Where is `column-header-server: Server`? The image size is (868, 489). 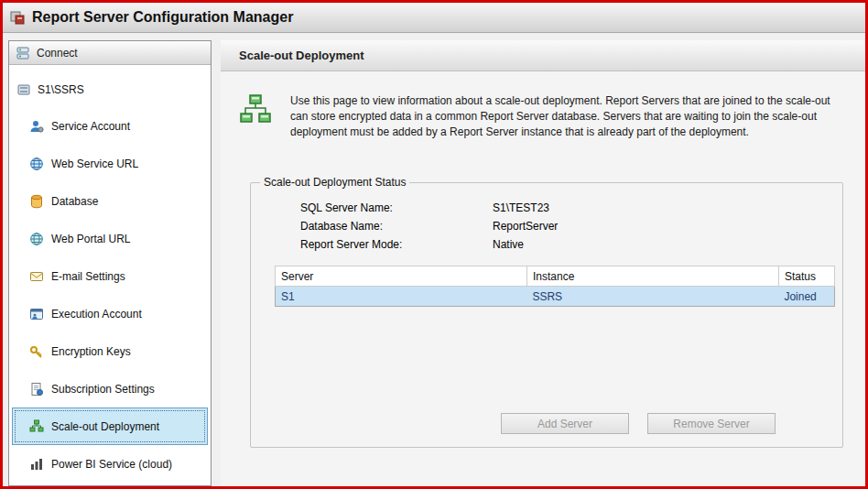 column-header-server: Server is located at coordinates (401, 277).